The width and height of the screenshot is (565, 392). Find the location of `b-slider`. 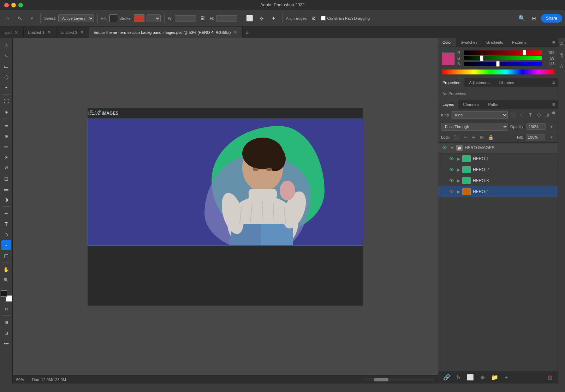

b-slider is located at coordinates (503, 64).